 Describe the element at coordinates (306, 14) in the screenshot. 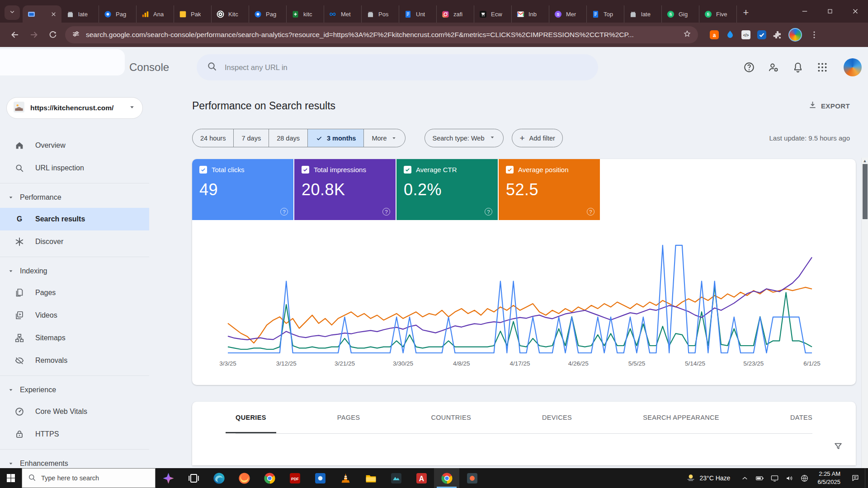

I see `browser-tab: kitc` at that location.